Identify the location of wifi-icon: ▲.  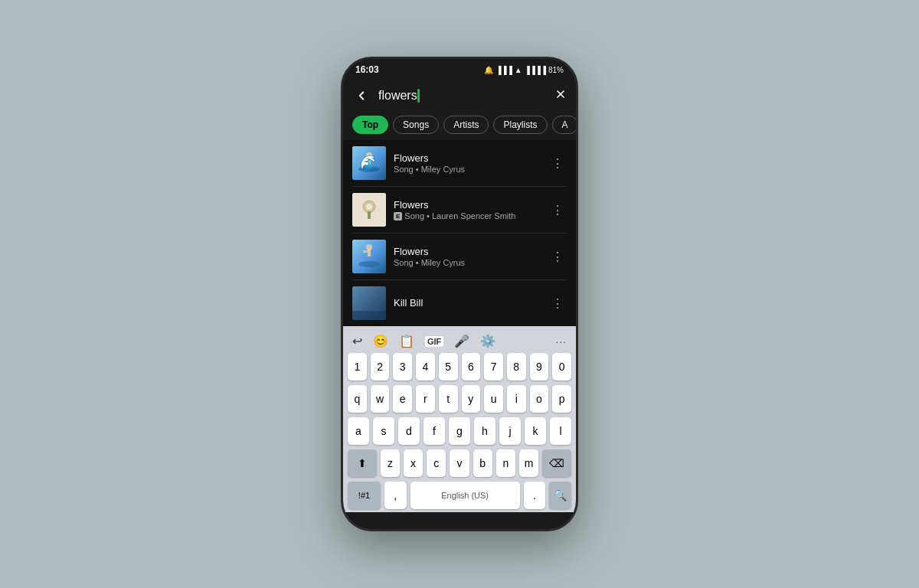
(518, 70).